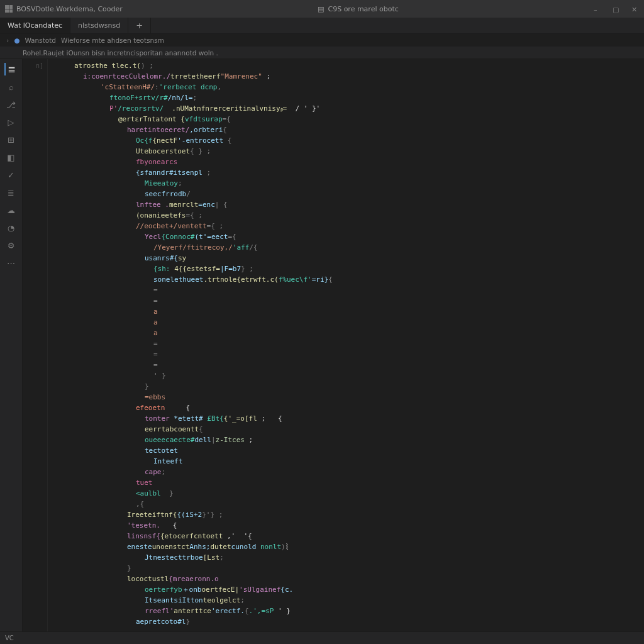  I want to click on code-line: i:coenrtcecCulelomr./trretetheerf"Mamren…, so click(346, 77).